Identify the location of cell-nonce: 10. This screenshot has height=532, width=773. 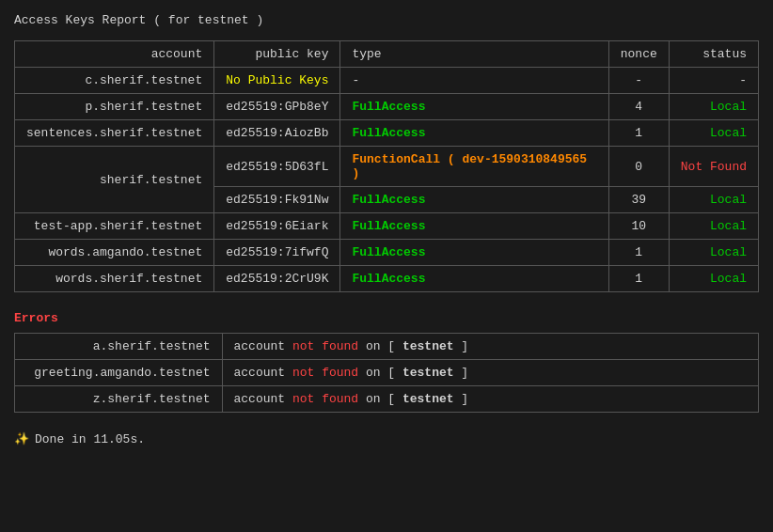
(639, 227).